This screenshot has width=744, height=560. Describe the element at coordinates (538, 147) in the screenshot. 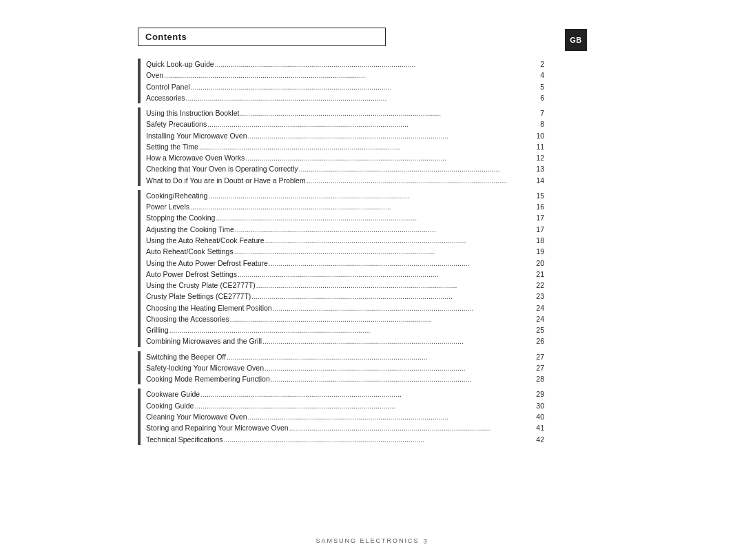

I see `entry-page-number: 11` at that location.